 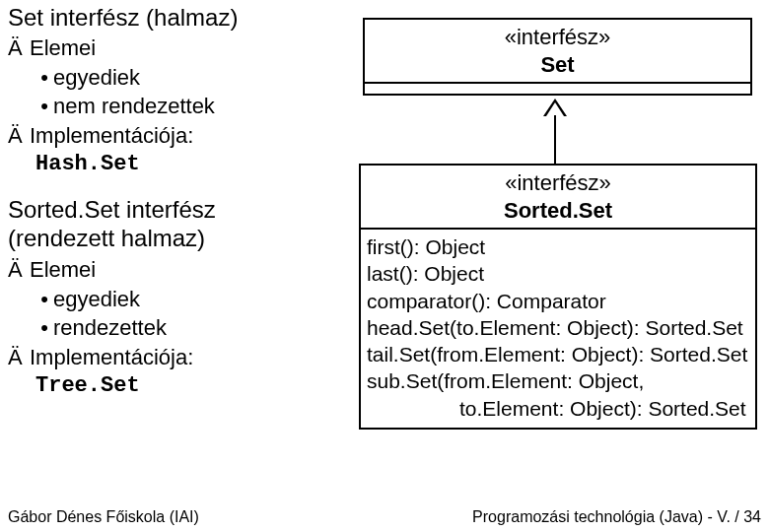 What do you see at coordinates (617, 517) in the screenshot?
I see `footer-right: Programozási technológia (Java) - V. / 3…` at bounding box center [617, 517].